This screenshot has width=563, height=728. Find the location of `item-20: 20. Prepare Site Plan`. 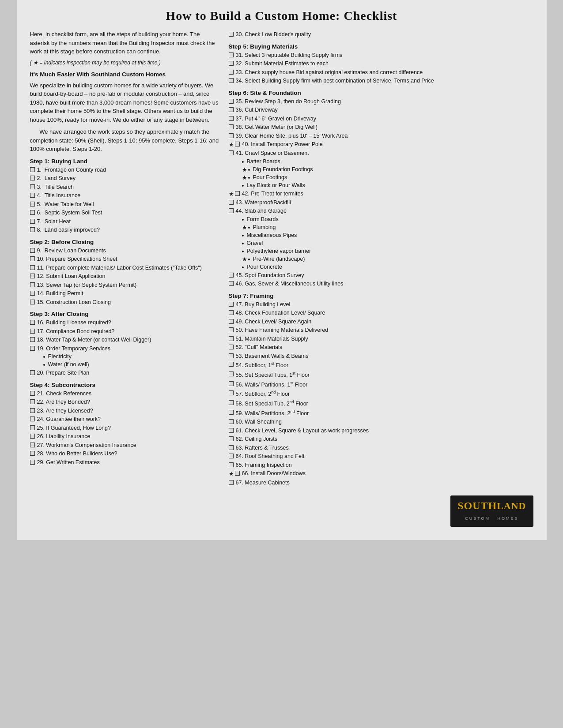

item-20: 20. Prepare Site Plan is located at coordinates (125, 373).